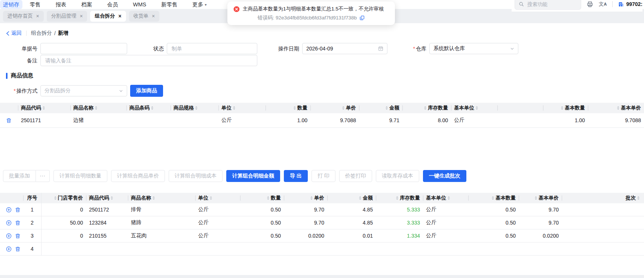 This screenshot has height=278, width=644. Describe the element at coordinates (345, 49) in the screenshot. I see `opdate-field: 2026-04-09` at that location.